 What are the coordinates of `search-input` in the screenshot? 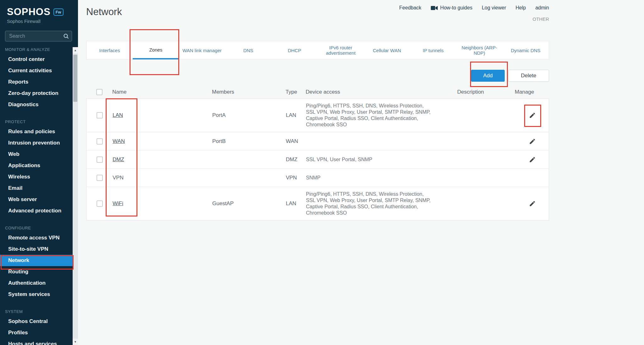 It's located at (38, 36).